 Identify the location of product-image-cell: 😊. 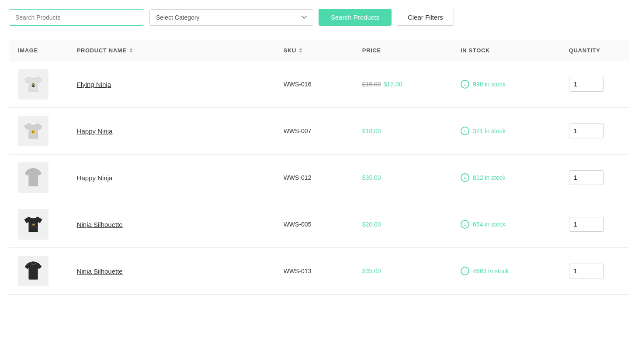
(38, 131).